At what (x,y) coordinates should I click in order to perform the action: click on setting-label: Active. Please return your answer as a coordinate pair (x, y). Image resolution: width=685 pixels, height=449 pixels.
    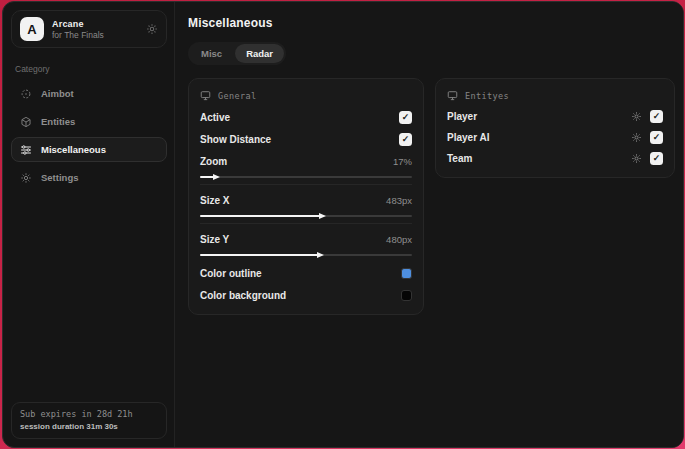
    Looking at the image, I should click on (215, 118).